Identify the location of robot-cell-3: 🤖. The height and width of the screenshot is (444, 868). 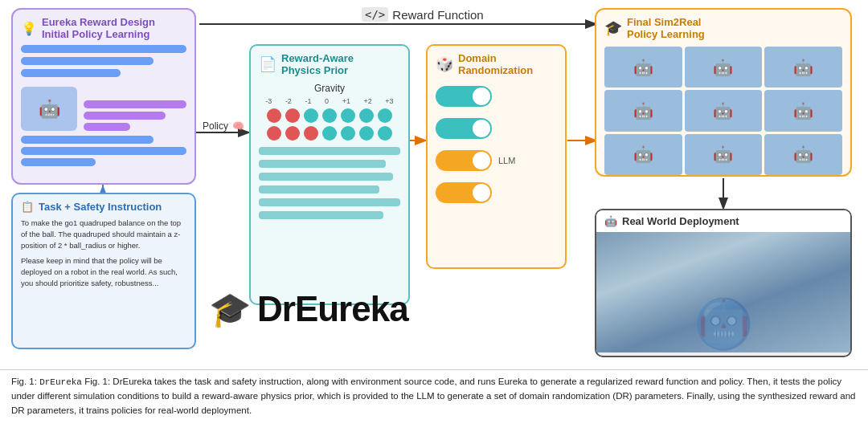
(804, 67).